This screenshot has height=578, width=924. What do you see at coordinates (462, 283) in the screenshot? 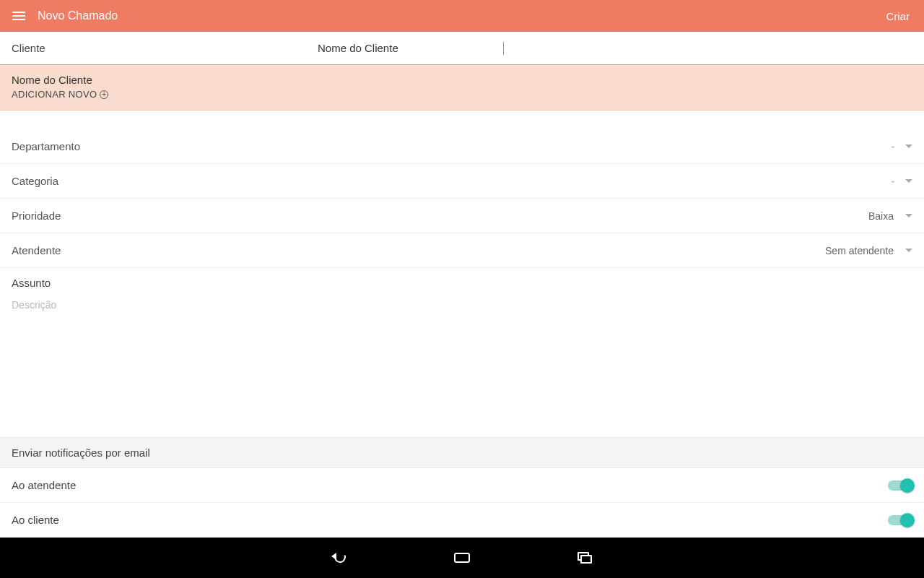
I see `subject-label: Assunto` at bounding box center [462, 283].